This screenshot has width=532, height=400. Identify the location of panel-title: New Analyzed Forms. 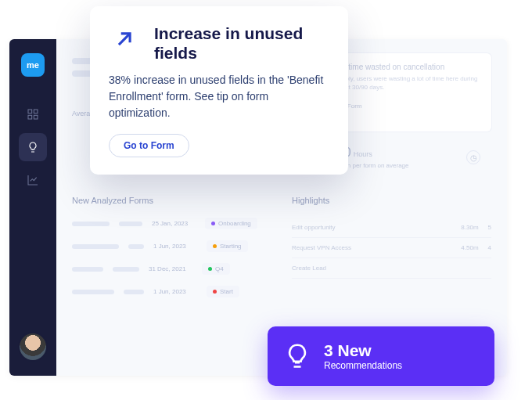
(172, 200).